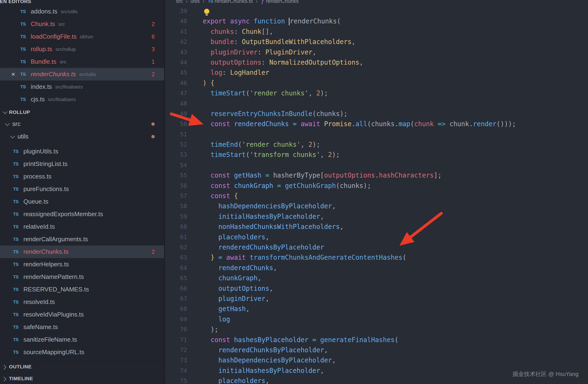  What do you see at coordinates (377, 83) in the screenshot?
I see `code-line-46: 46) {` at bounding box center [377, 83].